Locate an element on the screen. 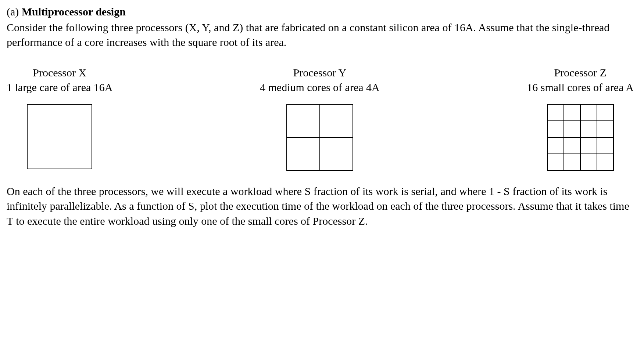 This screenshot has height=343, width=644. processor-z-grid is located at coordinates (580, 137).